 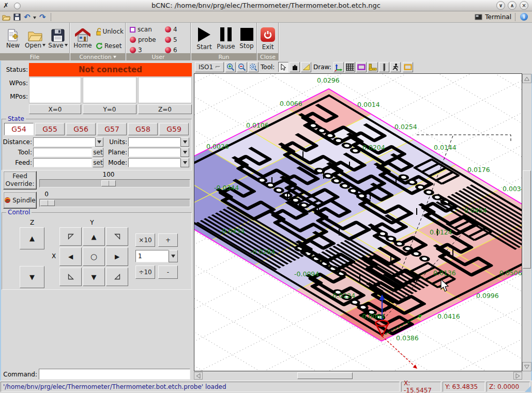 I want to click on exit-button: Exit, so click(x=268, y=39).